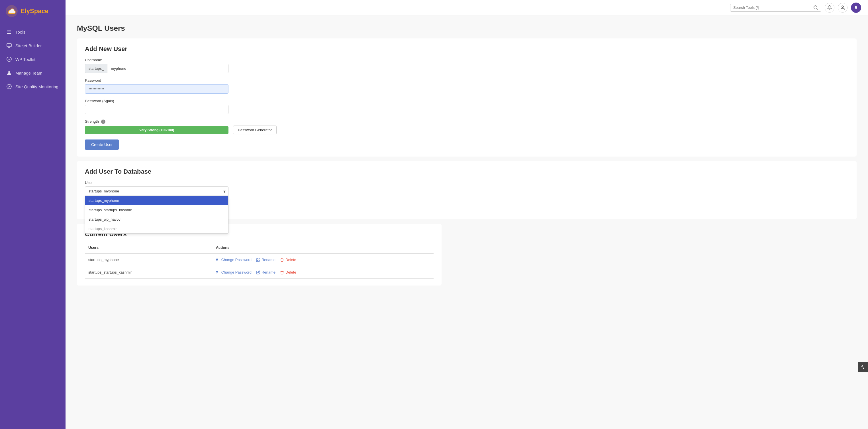 This screenshot has height=429, width=868. What do you see at coordinates (29, 73) in the screenshot?
I see `sidebar-label-manageteam: Manage Team` at bounding box center [29, 73].